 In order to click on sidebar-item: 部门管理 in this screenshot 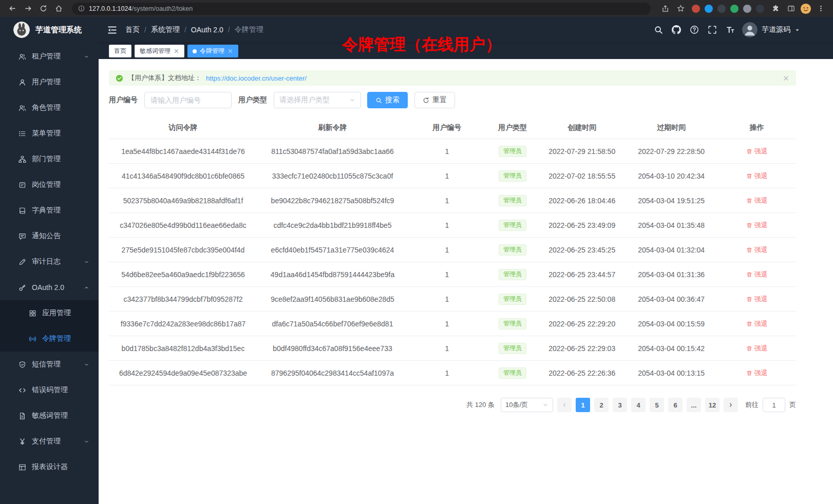, I will do `click(49, 159)`.